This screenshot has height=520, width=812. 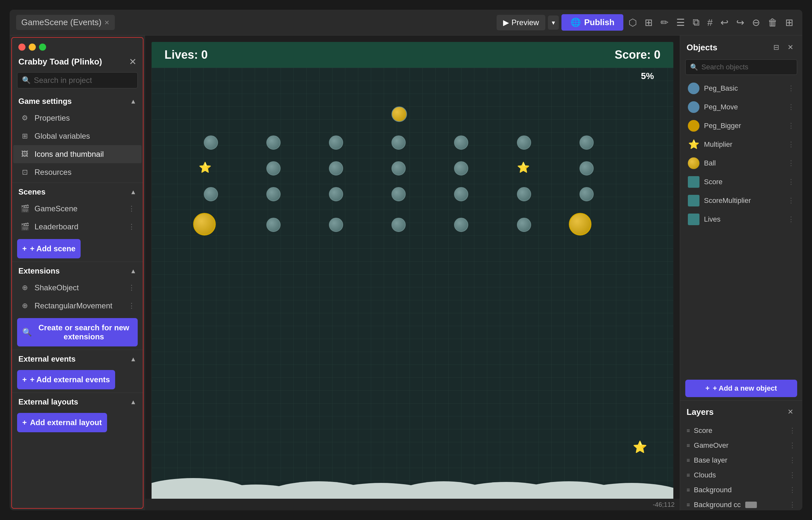 What do you see at coordinates (553, 23) in the screenshot?
I see `preview-dropdown-button: ▾` at bounding box center [553, 23].